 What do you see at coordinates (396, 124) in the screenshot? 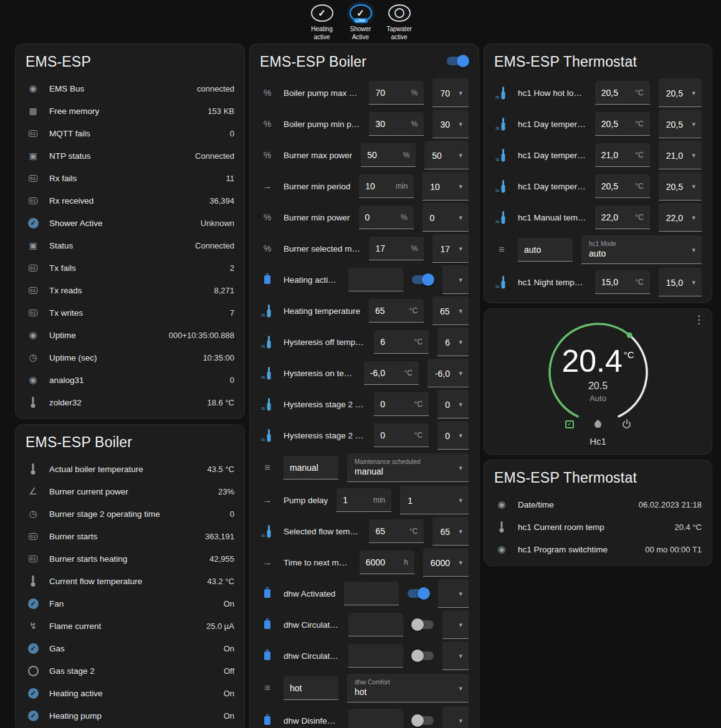
I see `number-input: 30 %` at bounding box center [396, 124].